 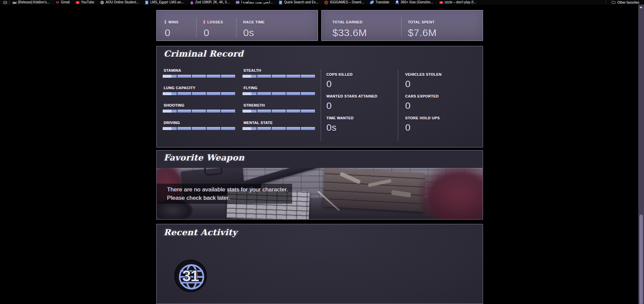 What do you see at coordinates (165, 22) in the screenshot?
I see `wins-tick-icon` at bounding box center [165, 22].